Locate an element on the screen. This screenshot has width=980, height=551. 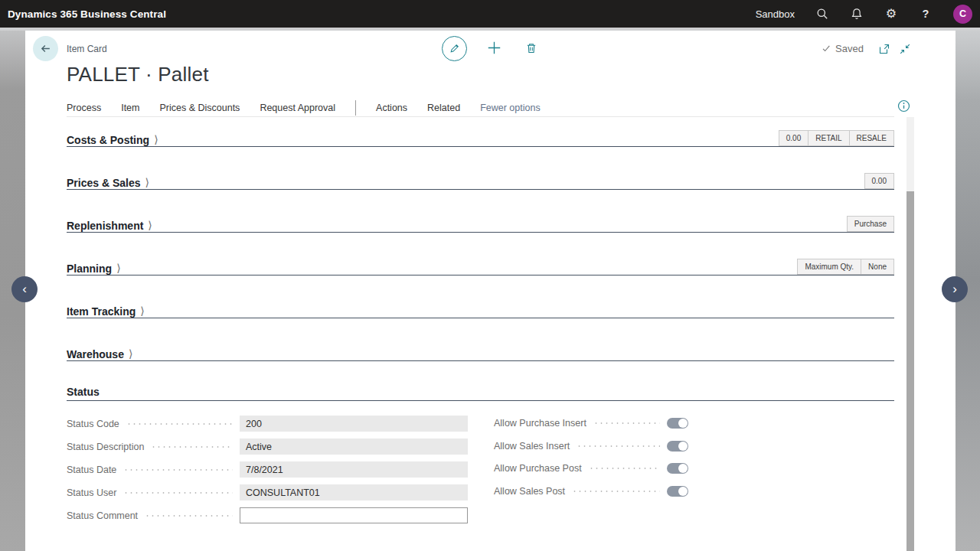
field-row-status-date: Status Date 7/8/2021 is located at coordinates (267, 470).